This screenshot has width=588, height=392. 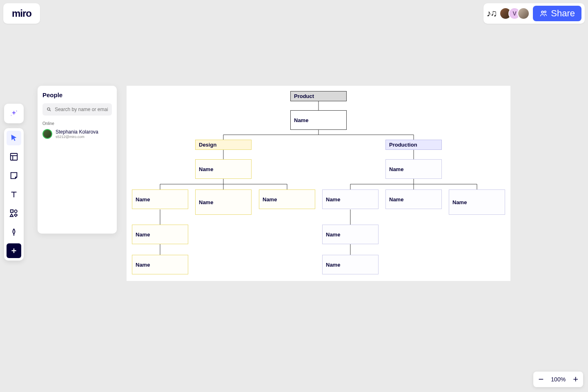 What do you see at coordinates (287, 199) in the screenshot?
I see `node-design-child-3: Name` at bounding box center [287, 199].